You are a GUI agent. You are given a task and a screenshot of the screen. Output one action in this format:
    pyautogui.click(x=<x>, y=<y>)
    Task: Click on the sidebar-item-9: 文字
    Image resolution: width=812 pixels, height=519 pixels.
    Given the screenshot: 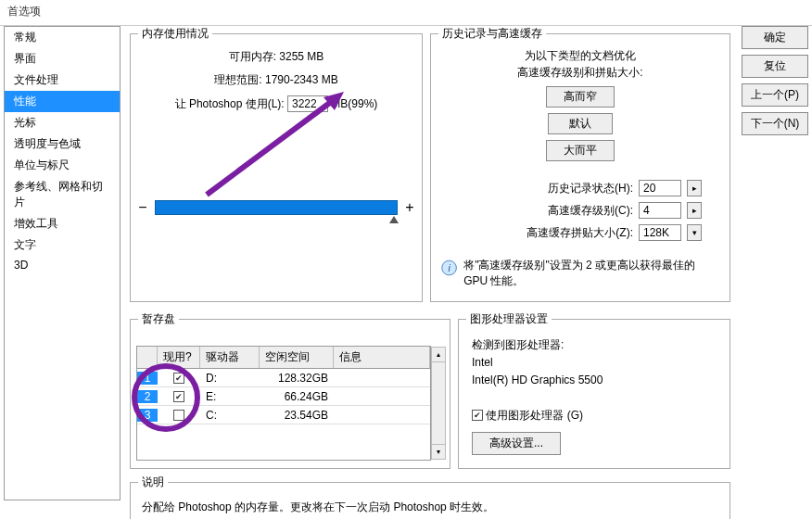 What is the action you would take?
    pyautogui.click(x=62, y=245)
    